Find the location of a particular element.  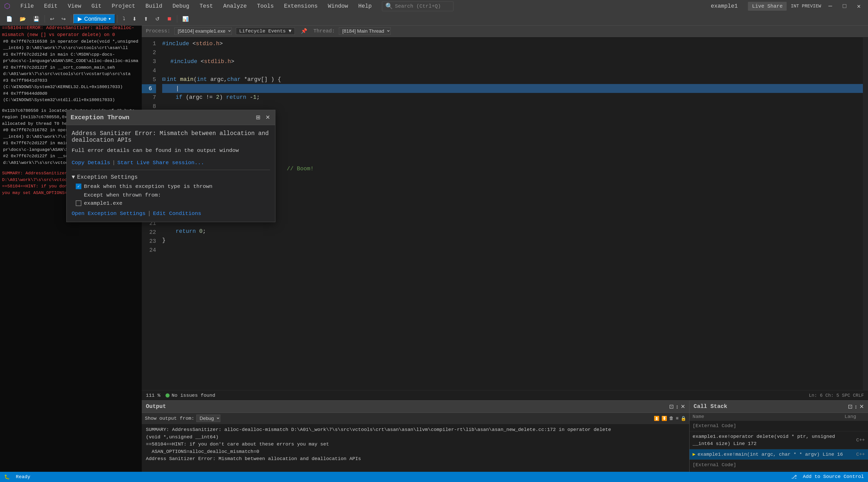

cs-row-external-1: [External Code] is located at coordinates (779, 426).